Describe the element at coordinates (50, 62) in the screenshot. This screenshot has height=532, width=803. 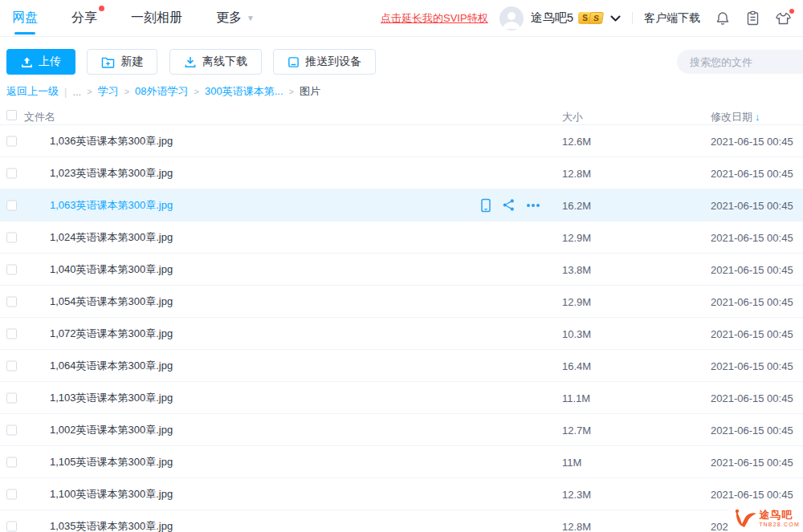
I see `upload-label: 上传` at that location.